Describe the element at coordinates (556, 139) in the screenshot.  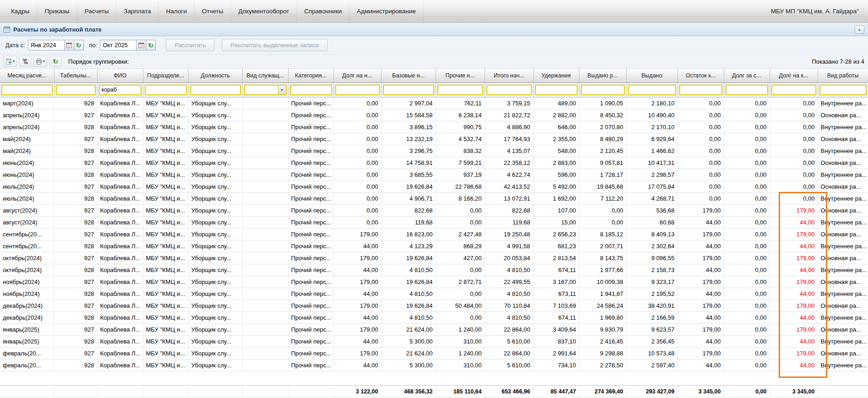
I see `cell: 2 355,00` at that location.